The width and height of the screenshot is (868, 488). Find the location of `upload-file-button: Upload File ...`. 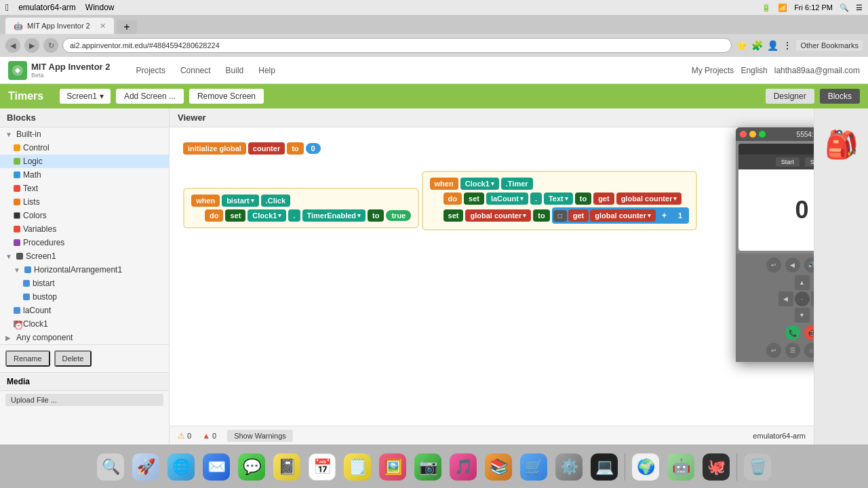

upload-file-button: Upload File ... is located at coordinates (84, 400).